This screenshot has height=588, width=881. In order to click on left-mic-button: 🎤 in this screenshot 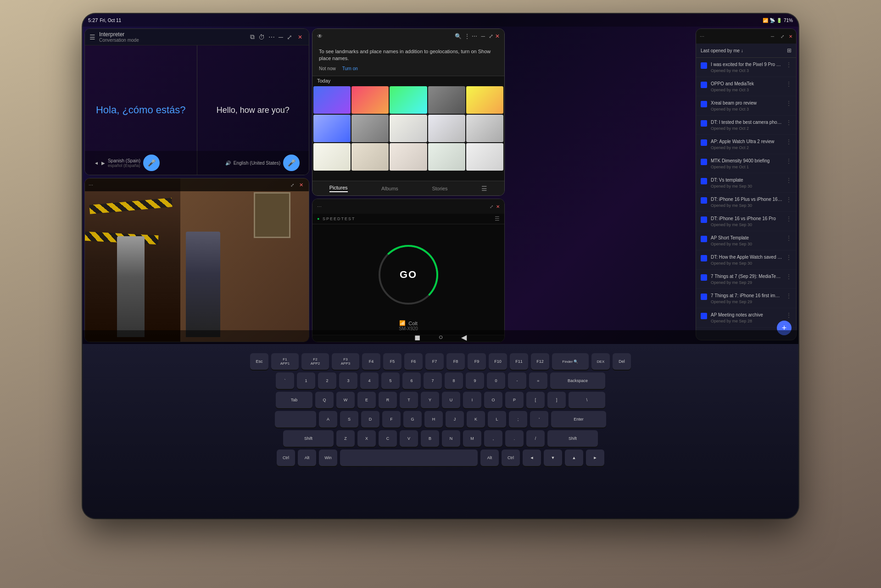, I will do `click(151, 163)`.